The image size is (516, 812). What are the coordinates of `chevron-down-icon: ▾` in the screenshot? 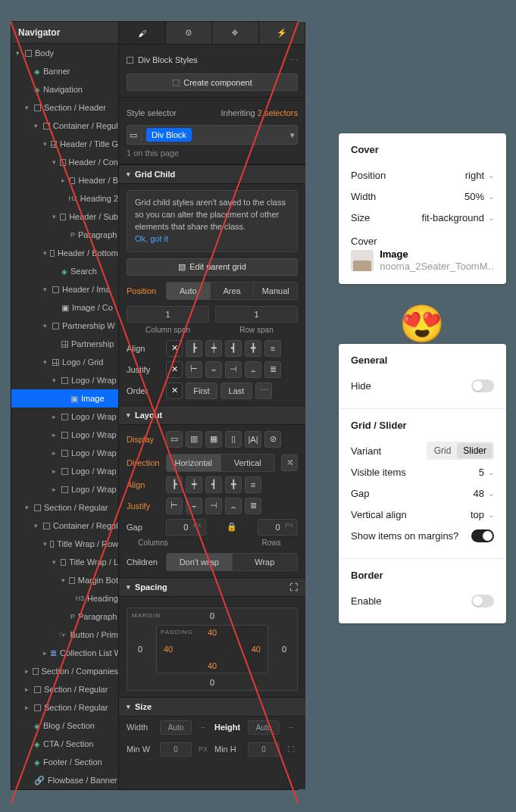 It's located at (292, 135).